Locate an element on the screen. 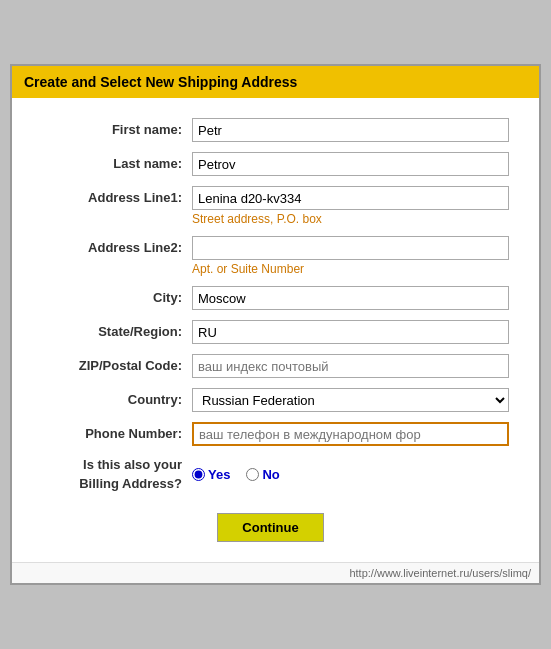  address2-label: Address Line2: is located at coordinates (112, 246).